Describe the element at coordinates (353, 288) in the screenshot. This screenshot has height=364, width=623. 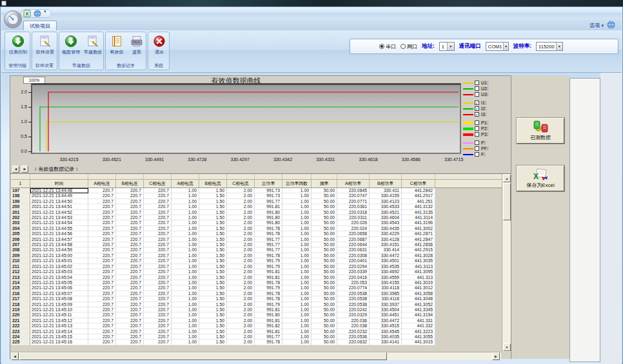
I see `table-cell: 220.0774` at that location.